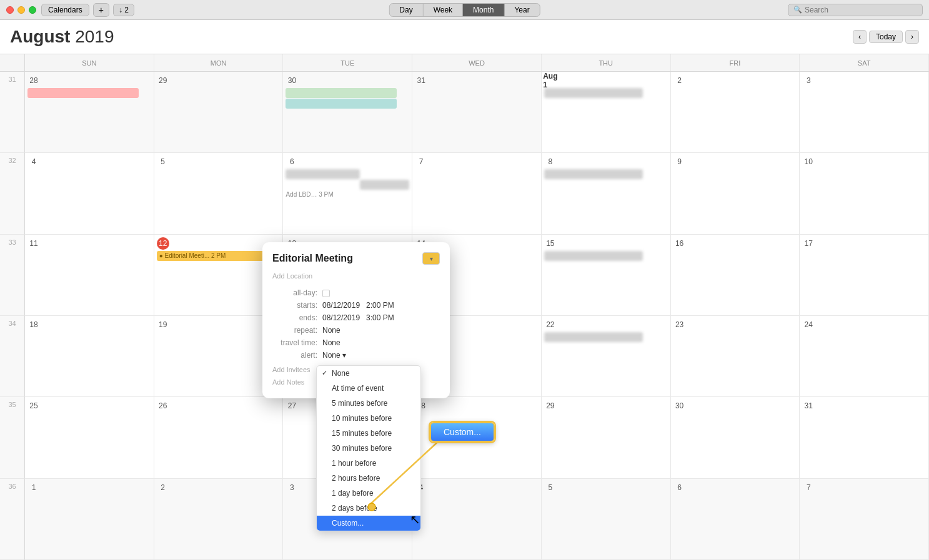 Image resolution: width=929 pixels, height=560 pixels. What do you see at coordinates (606, 194) in the screenshot?
I see `day-cell-8: 8` at bounding box center [606, 194].